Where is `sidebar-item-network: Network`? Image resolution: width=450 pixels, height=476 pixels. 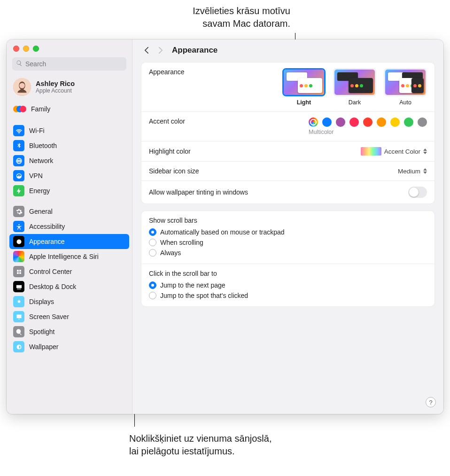 sidebar-item-network: Network is located at coordinates (70, 161).